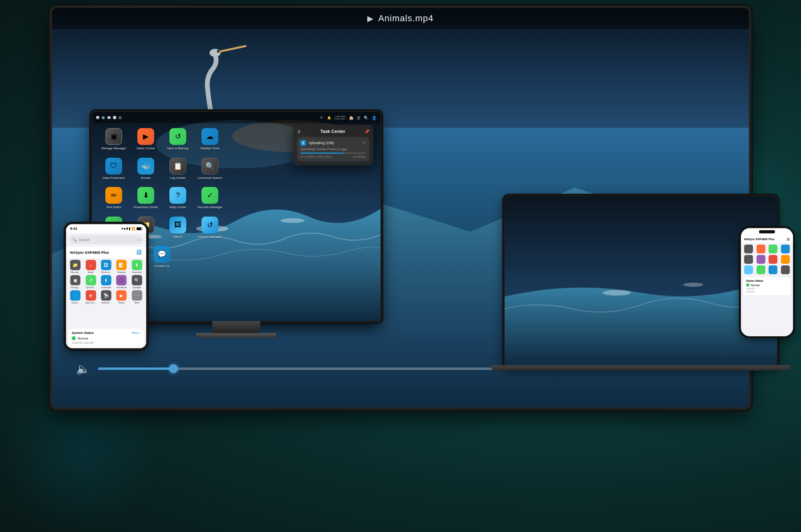 Image resolution: width=801 pixels, height=532 pixels. Describe the element at coordinates (83, 343) in the screenshot. I see `ipad-storage-info: 3.84xTB 3.84xTB` at that location.